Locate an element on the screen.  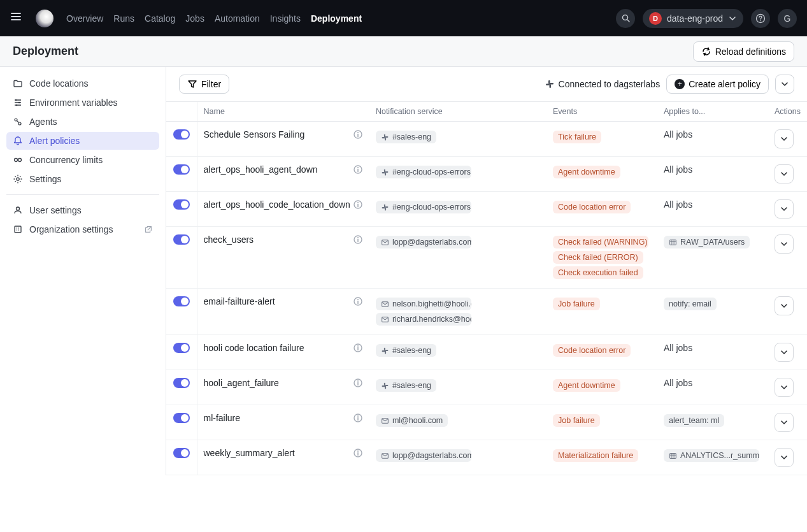
sidebar-item-environment-variables: Environment variables is located at coordinates (83, 103).